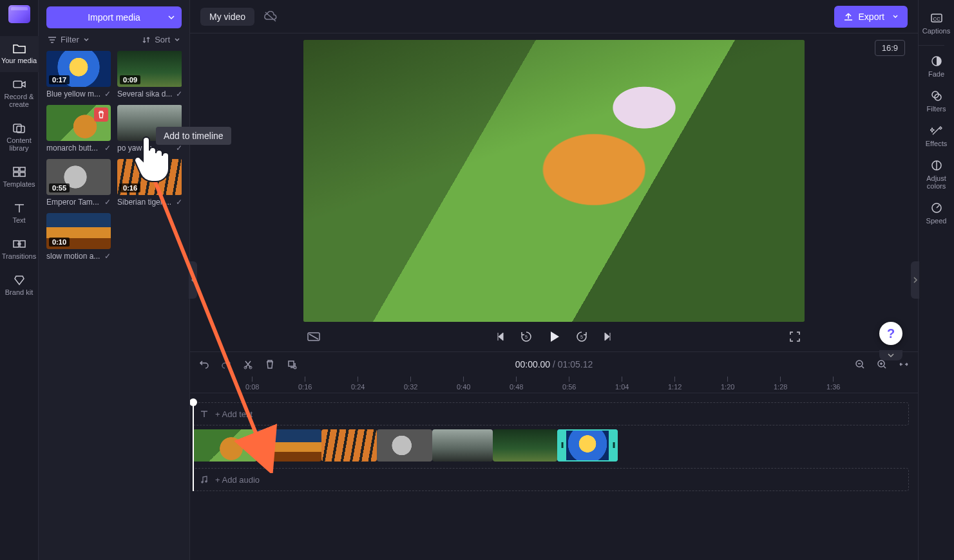 The height and width of the screenshot is (560, 954). What do you see at coordinates (19, 280) in the screenshot?
I see `left-rail: Your mediaRecord & createContent library…` at bounding box center [19, 280].